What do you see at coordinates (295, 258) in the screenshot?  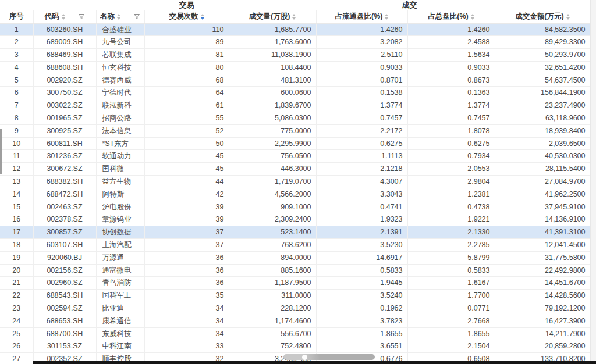 I see `table-row: 19 920060.BJ 万源通 36 894.0000 14.6917 5.8…` at bounding box center [295, 258].